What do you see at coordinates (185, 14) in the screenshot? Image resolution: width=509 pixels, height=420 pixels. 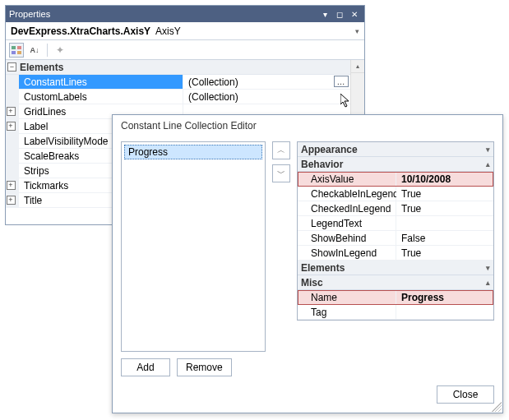 I see `properties-titlebar: Properties ▾ ◻ ✕` at bounding box center [185, 14].